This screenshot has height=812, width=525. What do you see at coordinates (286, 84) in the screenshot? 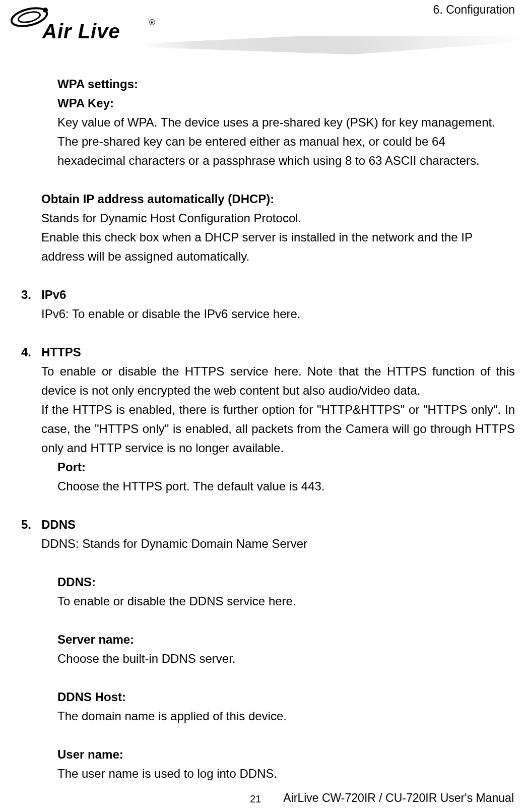
I see `wpa-settings-heading: WPA settings:` at bounding box center [286, 84].